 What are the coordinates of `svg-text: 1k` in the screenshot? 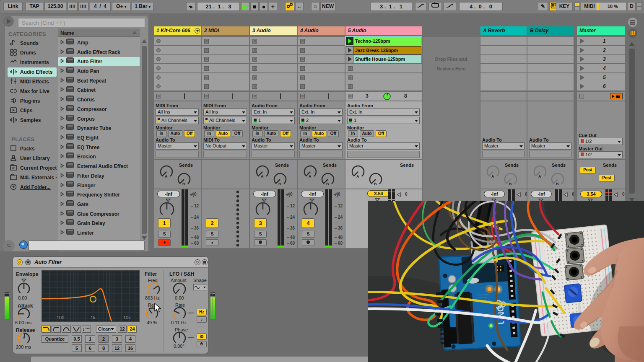 It's located at (93, 318).